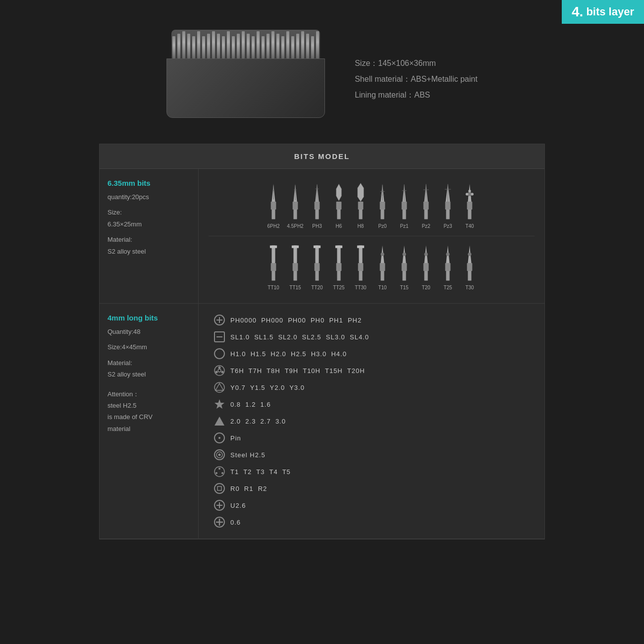 This screenshot has height=644, width=644. What do you see at coordinates (416, 63) in the screenshot?
I see `spec-size: Size：145×106×36mm` at bounding box center [416, 63].